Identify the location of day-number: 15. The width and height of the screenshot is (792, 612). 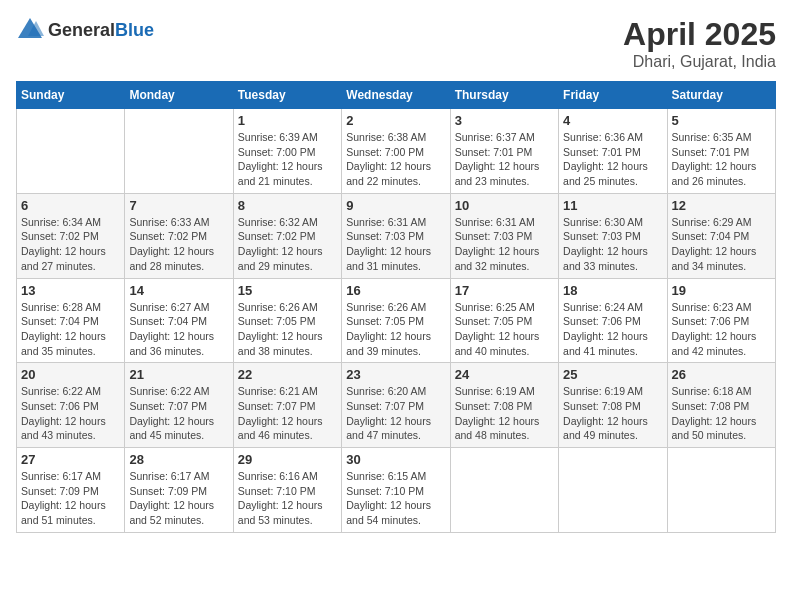
(288, 290).